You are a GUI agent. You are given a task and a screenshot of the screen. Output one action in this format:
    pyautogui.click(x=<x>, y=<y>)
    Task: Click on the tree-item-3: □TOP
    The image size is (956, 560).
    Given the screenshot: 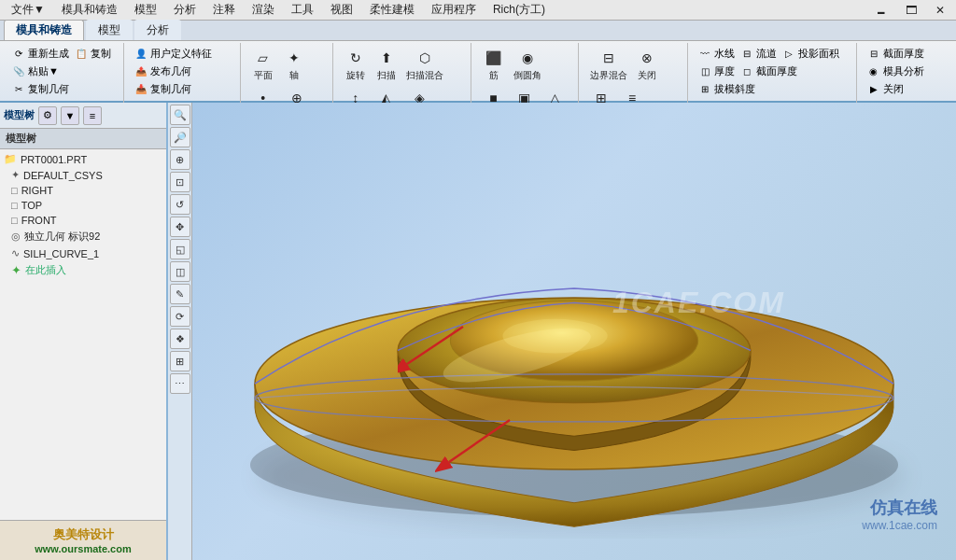 What is the action you would take?
    pyautogui.click(x=83, y=205)
    